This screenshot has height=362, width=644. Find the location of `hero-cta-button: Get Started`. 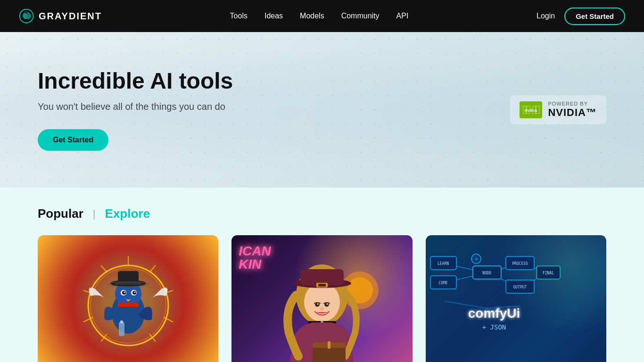

hero-cta-button: Get Started is located at coordinates (73, 140).